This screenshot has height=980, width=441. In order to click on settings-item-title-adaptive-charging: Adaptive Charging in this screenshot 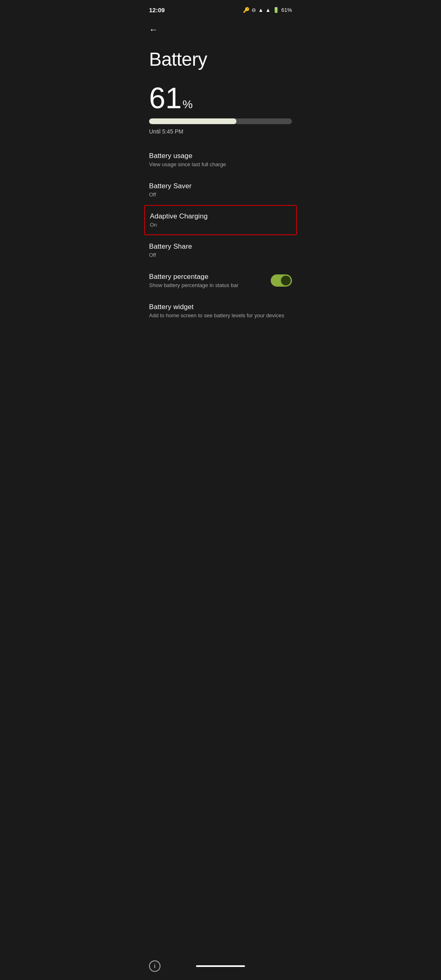, I will do `click(220, 216)`.